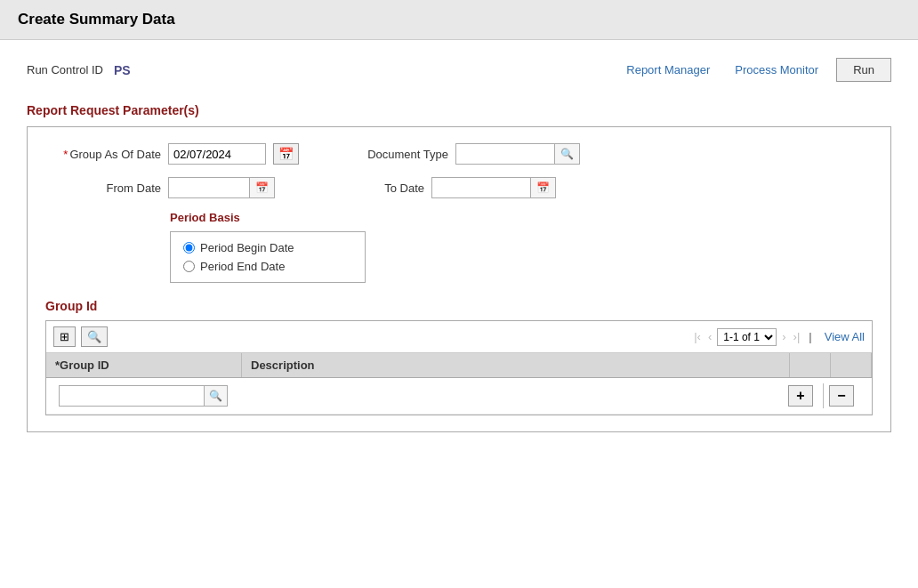  Describe the element at coordinates (459, 20) in the screenshot. I see `page-title: Create Summary Data` at that location.